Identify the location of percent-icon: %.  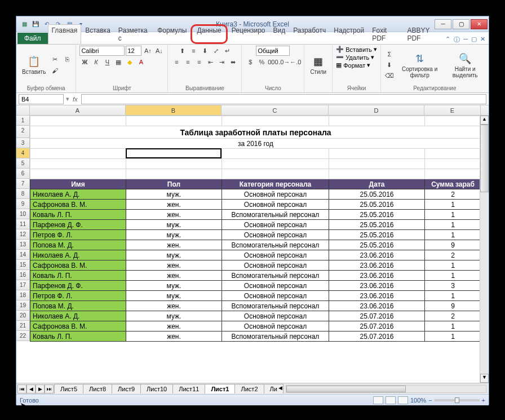
(262, 62).